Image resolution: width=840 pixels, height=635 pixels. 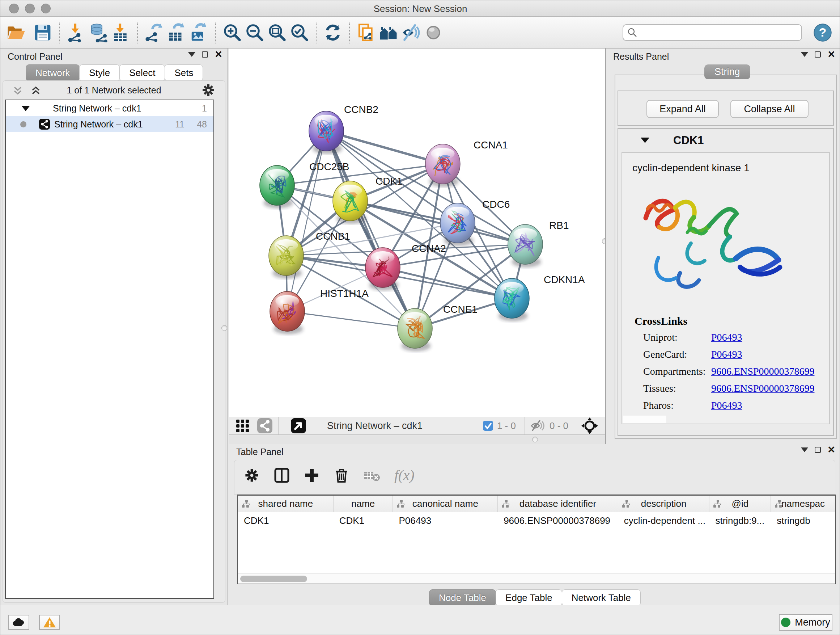 What do you see at coordinates (307, 221) in the screenshot?
I see `network-edge-CCNB2-HIST1H1A` at bounding box center [307, 221].